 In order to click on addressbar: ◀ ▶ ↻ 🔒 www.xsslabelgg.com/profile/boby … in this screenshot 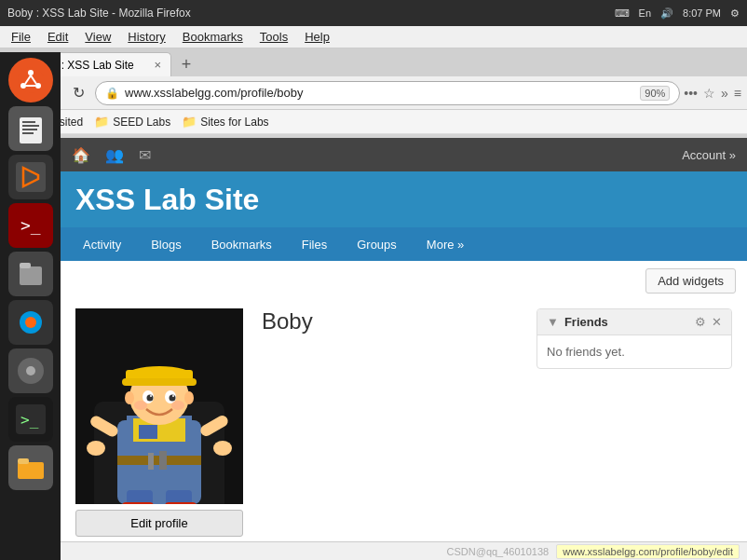, I will do `click(374, 93)`.